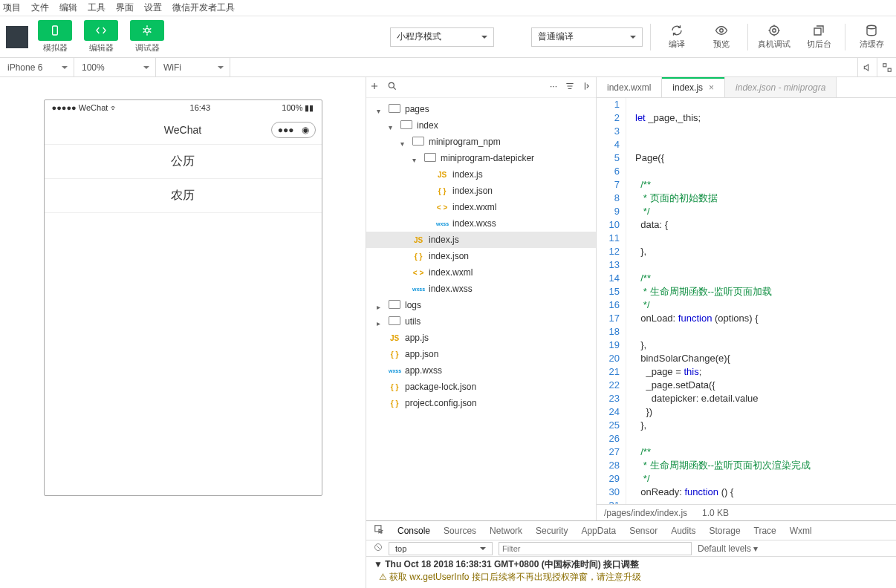 This screenshot has height=588, width=896. What do you see at coordinates (378, 548) in the screenshot?
I see `clear-icon` at bounding box center [378, 548].